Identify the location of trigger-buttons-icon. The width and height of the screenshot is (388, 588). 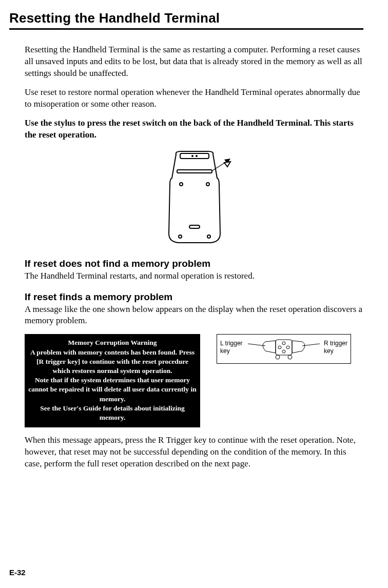
(284, 349).